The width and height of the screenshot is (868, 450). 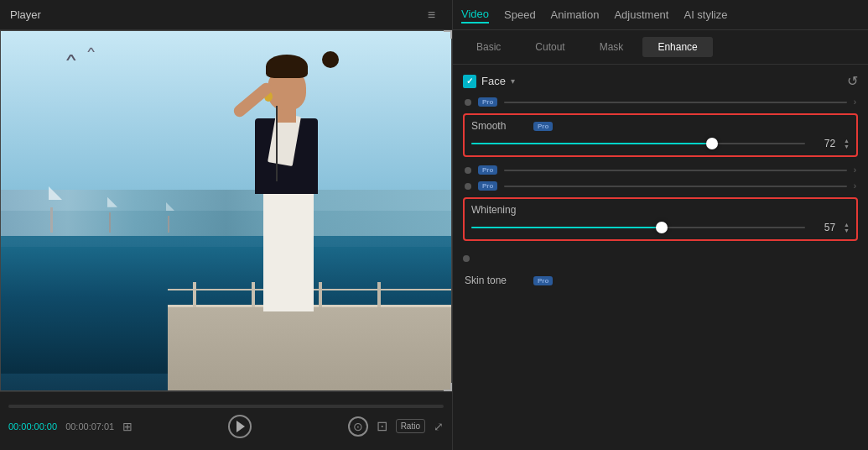 What do you see at coordinates (847, 141) in the screenshot?
I see `smooth-up: ▲` at bounding box center [847, 141].